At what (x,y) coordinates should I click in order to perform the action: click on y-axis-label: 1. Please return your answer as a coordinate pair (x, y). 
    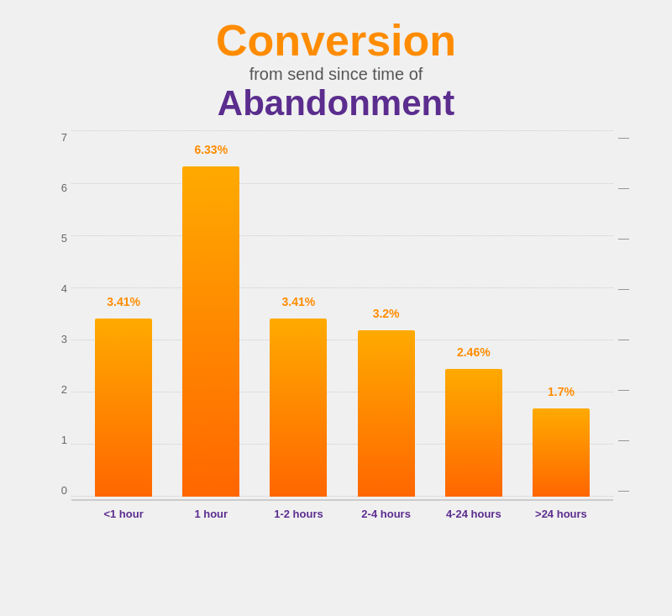
    Looking at the image, I should click on (59, 440).